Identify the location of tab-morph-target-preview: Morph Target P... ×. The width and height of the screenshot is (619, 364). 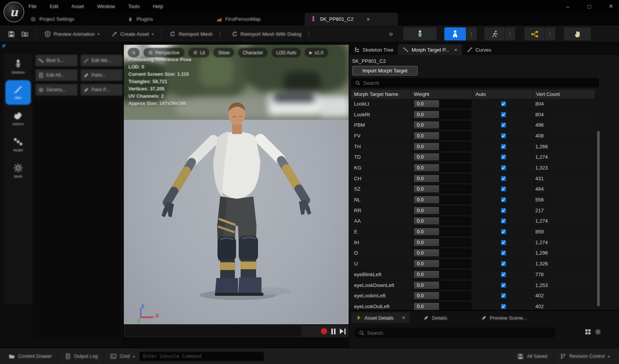
(430, 50).